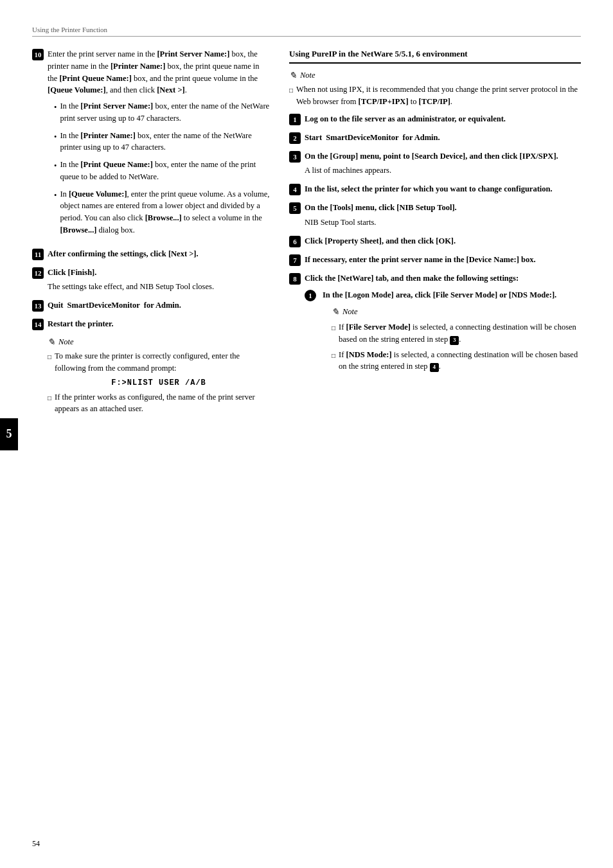 This screenshot has height=868, width=613. I want to click on r-step-4-block: 4 In the list, select the printer for wh…, so click(435, 189).